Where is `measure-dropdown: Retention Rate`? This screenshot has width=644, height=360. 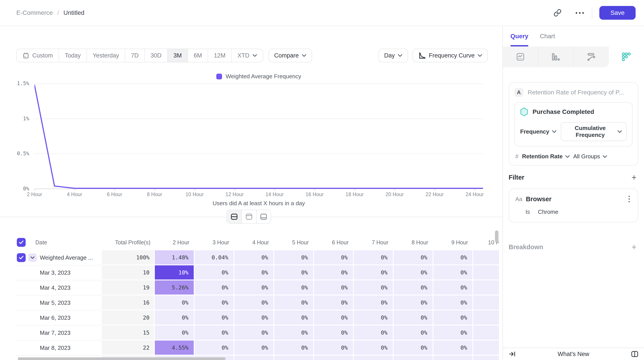 measure-dropdown: Retention Rate is located at coordinates (546, 156).